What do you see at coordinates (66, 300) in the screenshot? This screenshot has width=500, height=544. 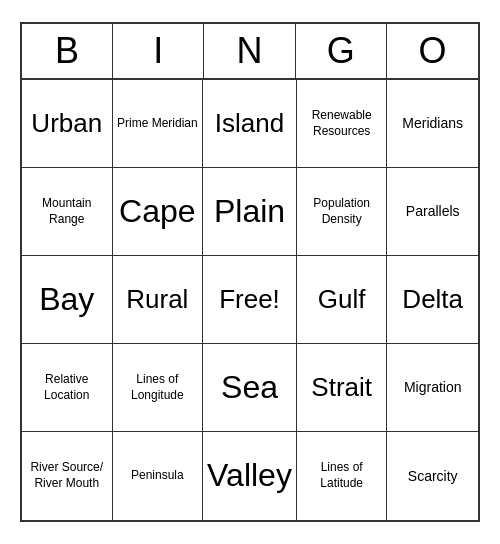 I see `cell-text-10: Bay` at bounding box center [66, 300].